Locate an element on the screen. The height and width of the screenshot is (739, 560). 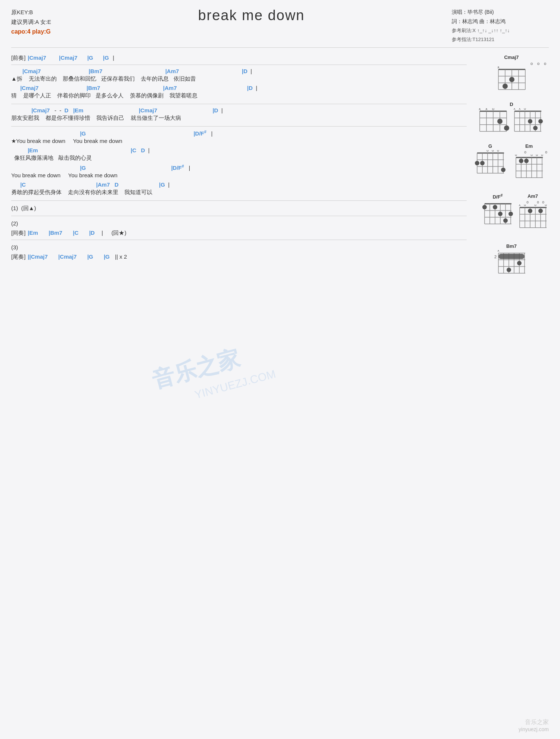
out-c4: |G is located at coordinates (107, 257).